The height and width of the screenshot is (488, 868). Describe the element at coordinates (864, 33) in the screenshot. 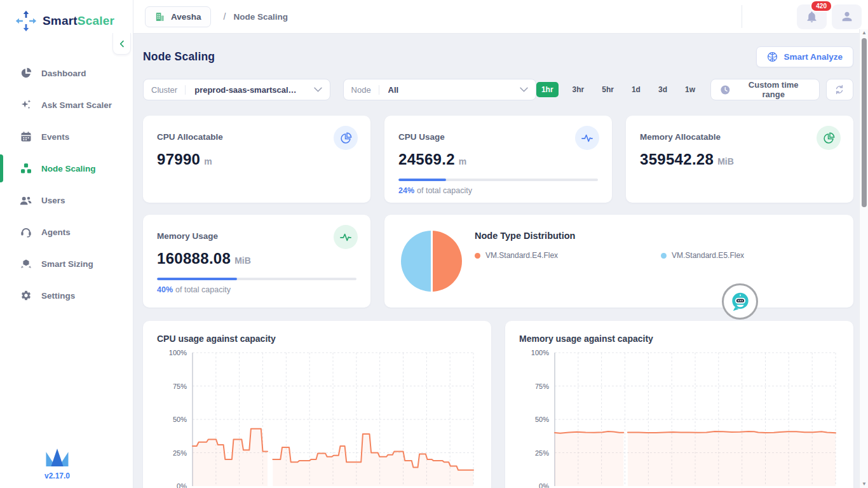

I see `scrollbar-up-arrow: ▲` at that location.